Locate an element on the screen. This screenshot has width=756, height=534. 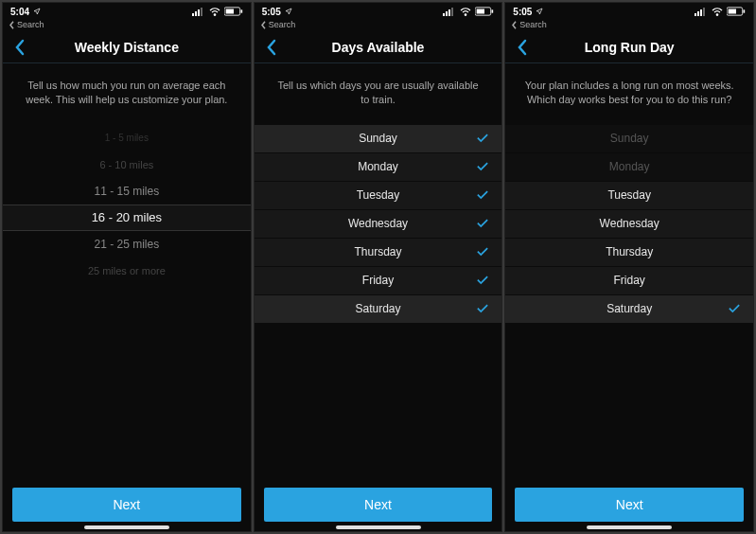
prompt-text: Tell us how much you run on average each… is located at coordinates (127, 95).